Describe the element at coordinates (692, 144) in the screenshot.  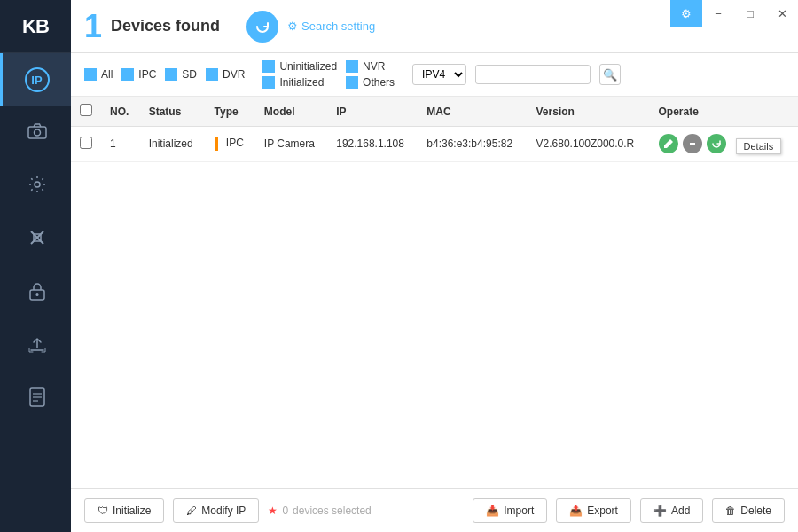
I see `delete-op-icon` at that location.